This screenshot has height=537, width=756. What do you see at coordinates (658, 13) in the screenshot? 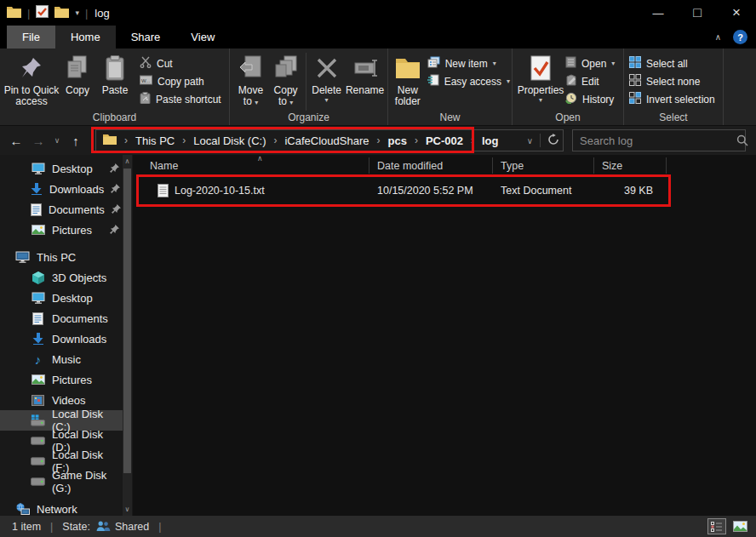
I see `minimize-button: —` at bounding box center [658, 13].